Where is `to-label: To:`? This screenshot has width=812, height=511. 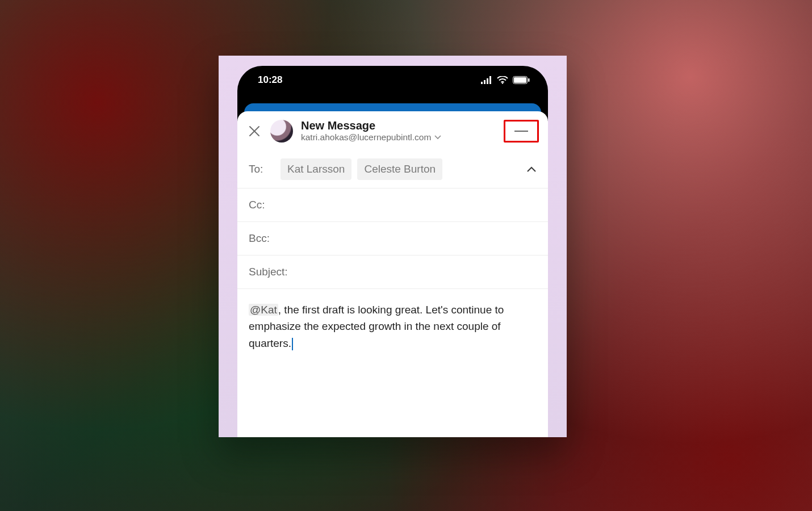
to-label: To: is located at coordinates (262, 169).